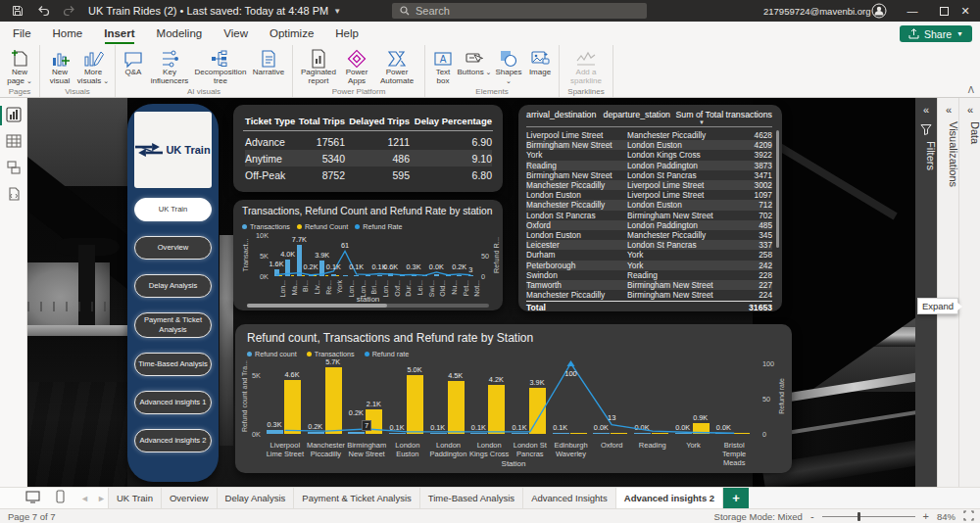 This screenshot has width=980, height=523. I want to click on more-visuals-button: More visuals ⌄, so click(93, 67).